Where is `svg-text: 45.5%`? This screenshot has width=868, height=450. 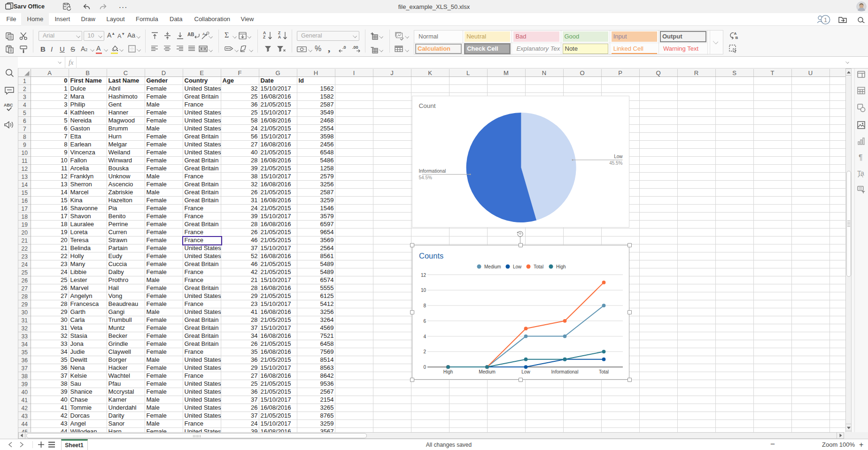 svg-text: 45.5% is located at coordinates (616, 163).